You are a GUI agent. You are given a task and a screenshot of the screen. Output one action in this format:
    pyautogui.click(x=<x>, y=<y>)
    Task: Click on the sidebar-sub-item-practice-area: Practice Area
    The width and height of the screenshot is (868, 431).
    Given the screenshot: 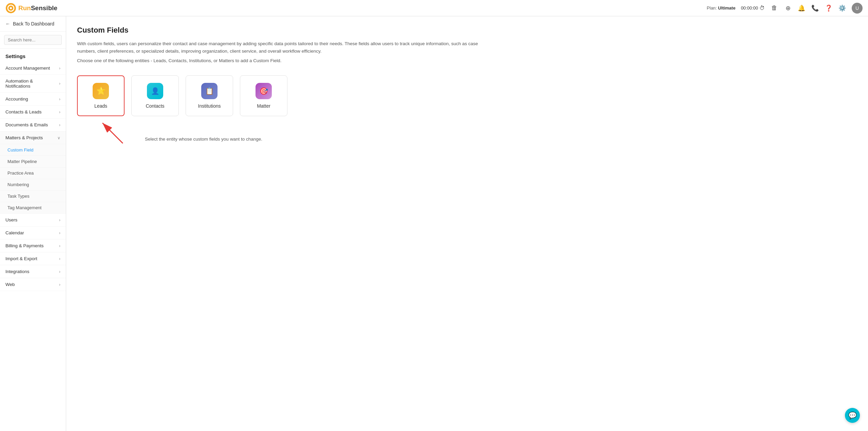 What is the action you would take?
    pyautogui.click(x=33, y=173)
    